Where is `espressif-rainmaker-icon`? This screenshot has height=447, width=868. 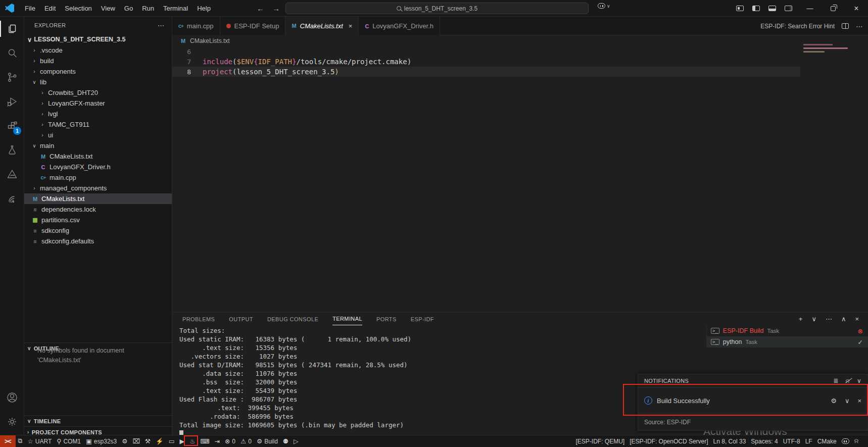
espressif-rainmaker-icon is located at coordinates (12, 174).